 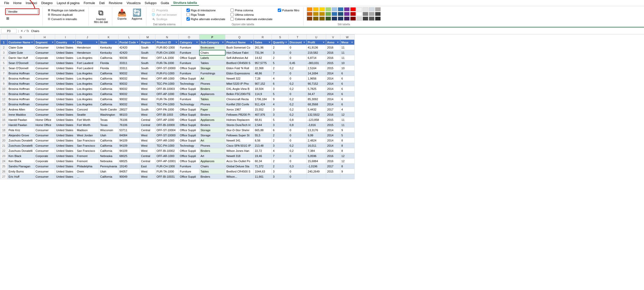 What do you see at coordinates (45, 177) in the screenshot?
I see `cell-H-27: Consumer` at bounding box center [45, 177].